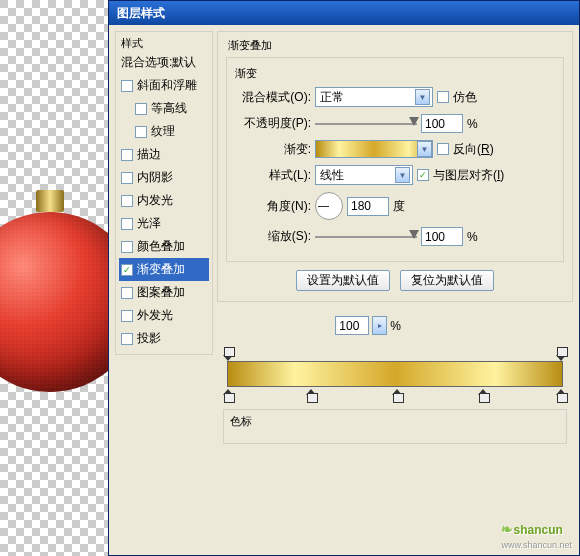 The image size is (580, 556). Describe the element at coordinates (164, 292) in the screenshot. I see `style-pattern-overlay: 图案叠加` at that location.